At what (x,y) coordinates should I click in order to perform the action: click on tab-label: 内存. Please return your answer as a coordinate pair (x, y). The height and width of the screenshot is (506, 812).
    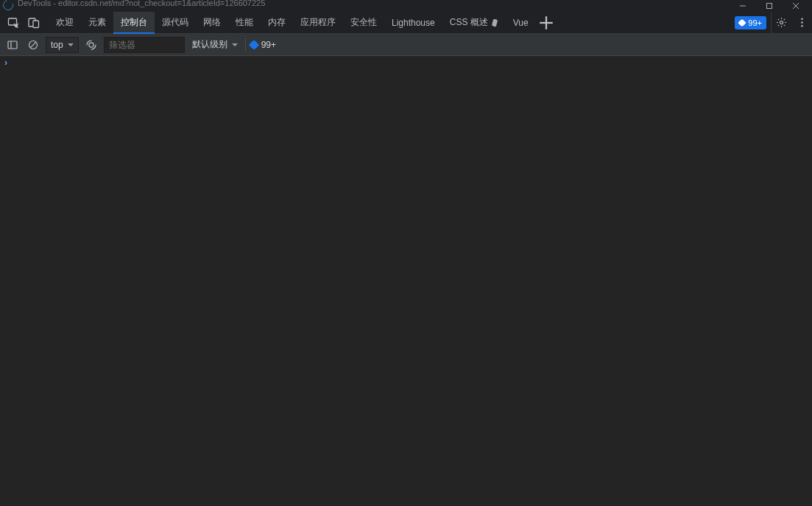
    Looking at the image, I should click on (277, 22).